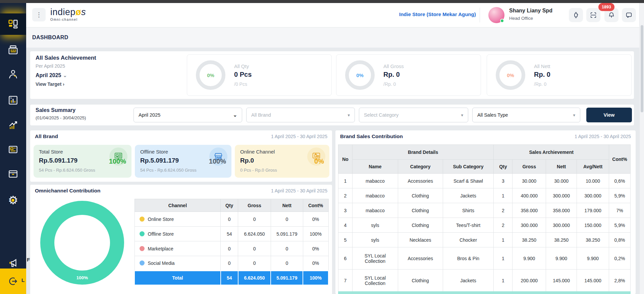  I want to click on cell: 30.000, so click(529, 181).